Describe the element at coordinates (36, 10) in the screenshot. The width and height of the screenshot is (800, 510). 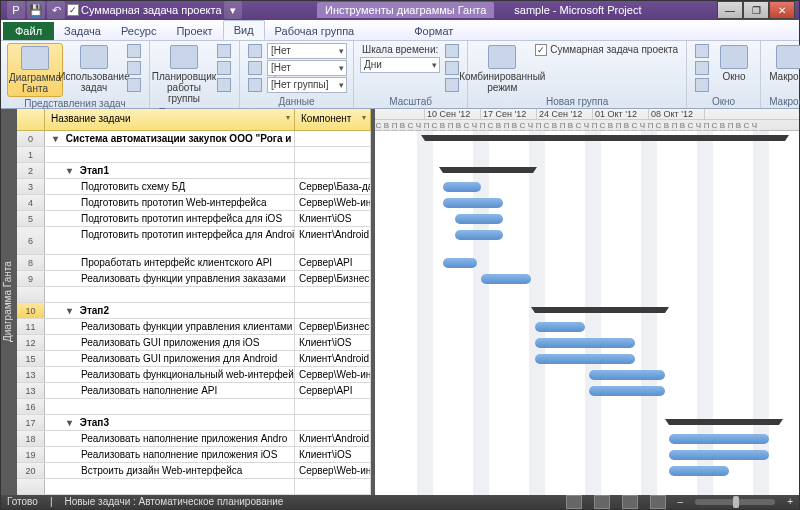
I see `qat-save-icon: 💾` at that location.